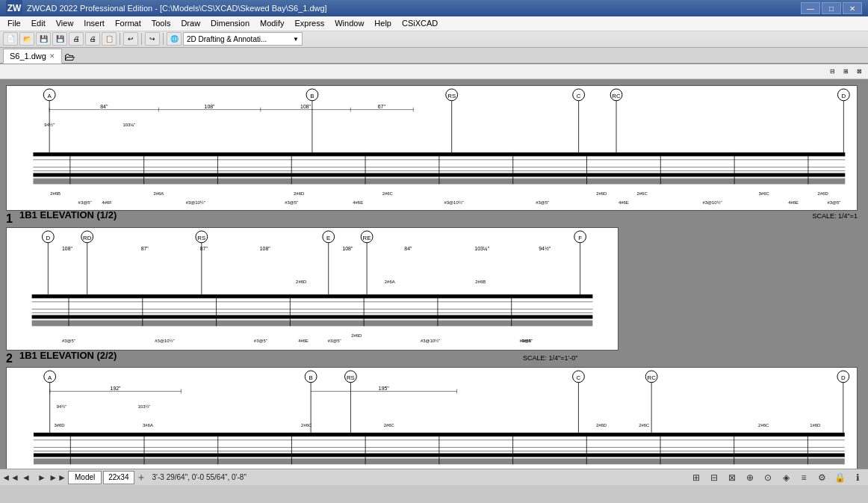 The image size is (868, 503). I want to click on svg-text: 4#6E, so click(303, 341).